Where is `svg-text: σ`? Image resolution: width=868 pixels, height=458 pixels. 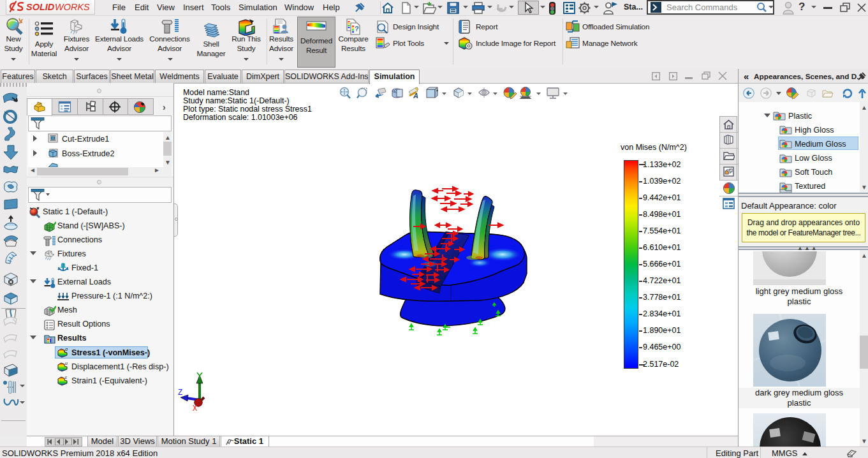 svg-text: σ is located at coordinates (66, 350).